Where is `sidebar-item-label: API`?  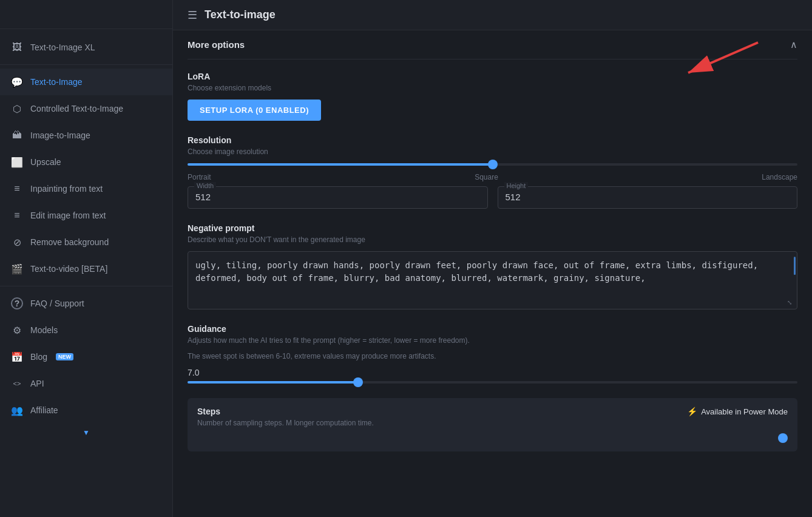 sidebar-item-label: API is located at coordinates (38, 384).